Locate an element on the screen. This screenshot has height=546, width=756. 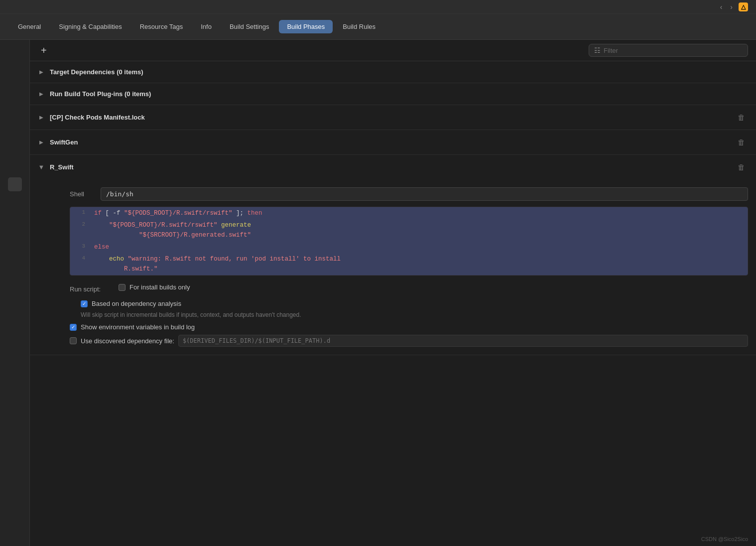
code-line-2: 2 "${PODS_ROOT}/R.swift/rswift" generate… is located at coordinates (409, 230).